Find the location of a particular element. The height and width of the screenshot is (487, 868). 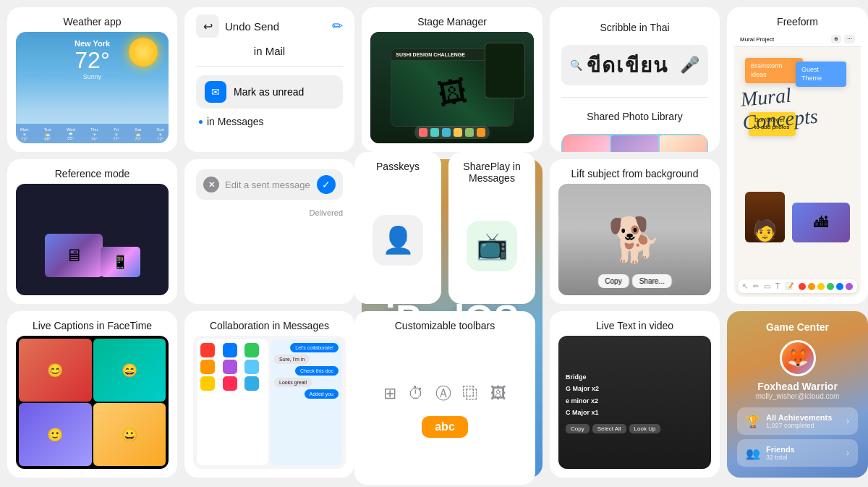

close-button: ✕ is located at coordinates (211, 185).